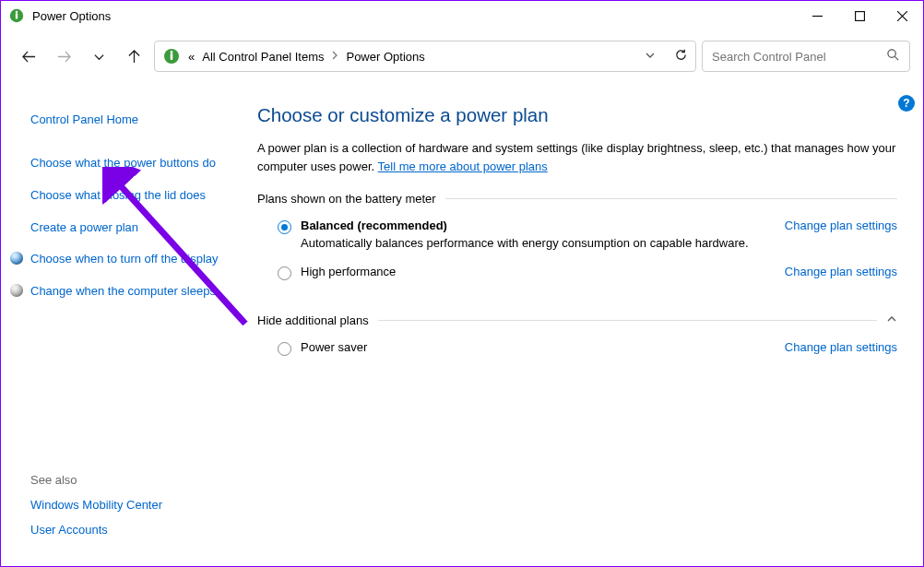  What do you see at coordinates (577, 280) in the screenshot?
I see `plan-high-performance: High performance Change plan settings` at bounding box center [577, 280].